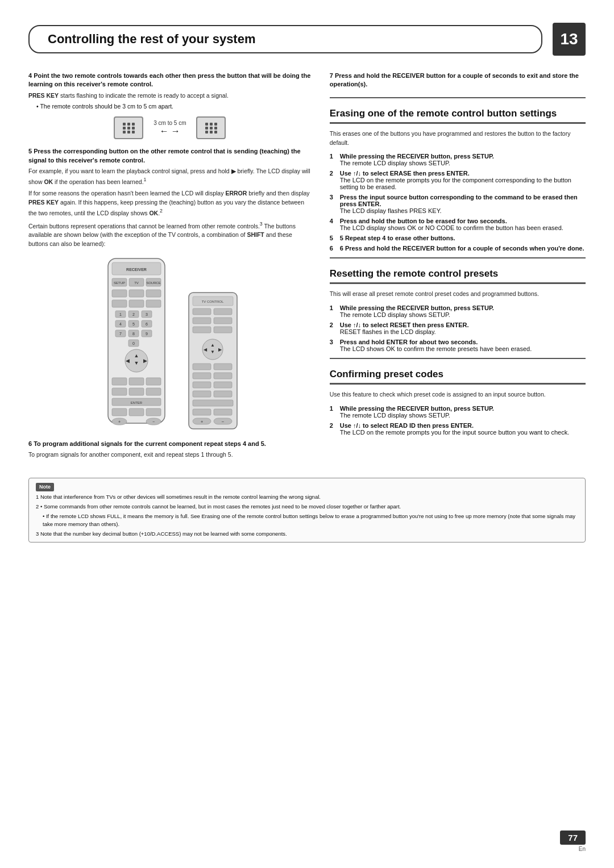 Image resolution: width=614 pixels, height=868 pixels. I want to click on svg-text: RECEIVER, so click(136, 269).